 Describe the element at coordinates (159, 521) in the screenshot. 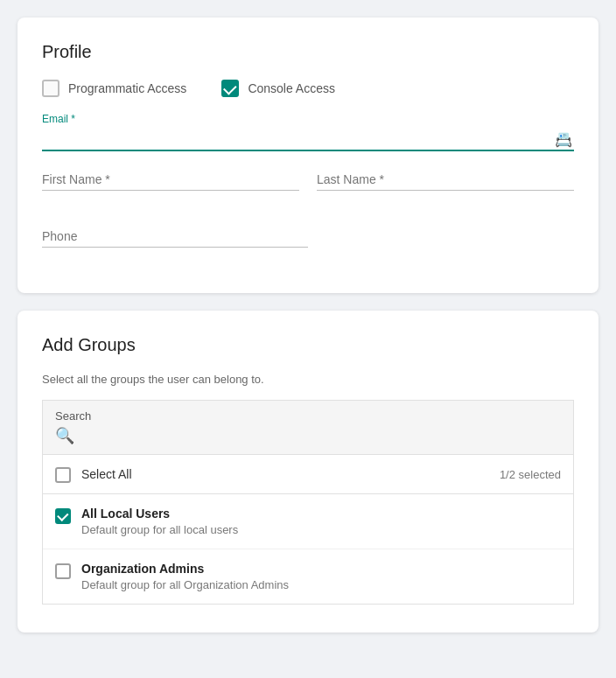

I see `all-local-users-text: All Local Users Default group for all lo…` at that location.